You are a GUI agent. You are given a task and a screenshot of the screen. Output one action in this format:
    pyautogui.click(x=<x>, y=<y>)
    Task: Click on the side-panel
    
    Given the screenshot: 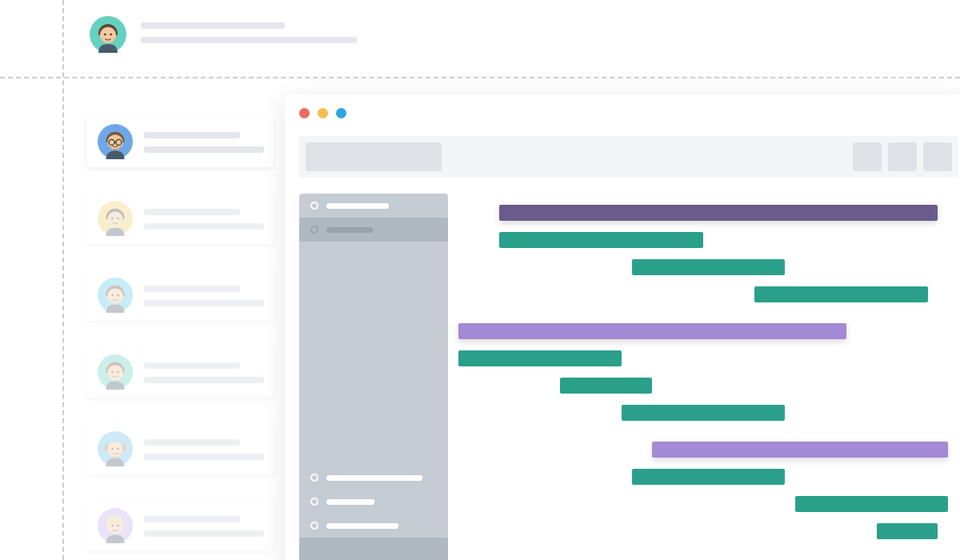 What is the action you would take?
    pyautogui.click(x=374, y=377)
    